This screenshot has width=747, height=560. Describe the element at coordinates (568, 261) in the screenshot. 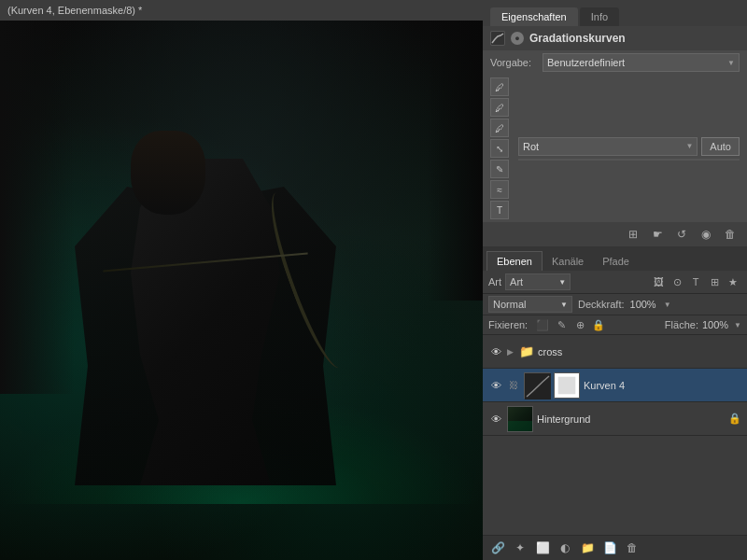

I see `tab-kanaele: Kanäle` at that location.